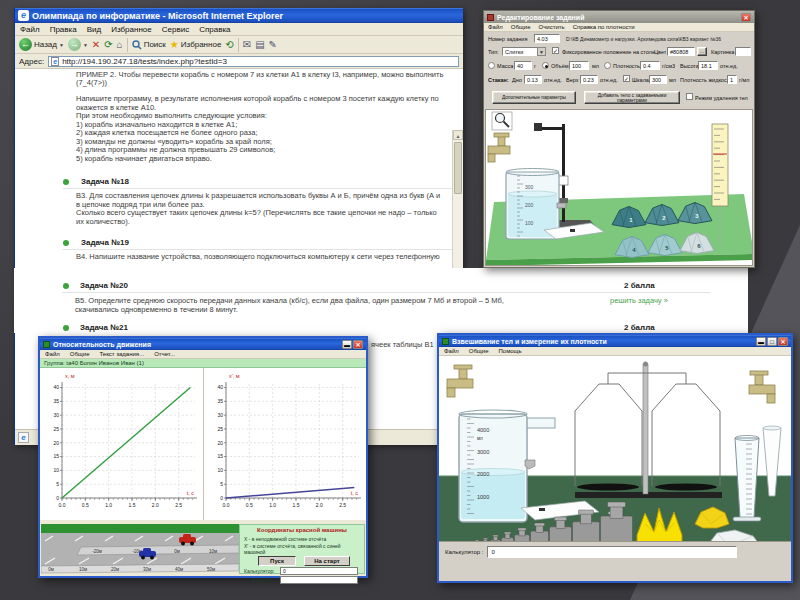  I want to click on maximize-button: □, so click(772, 342).